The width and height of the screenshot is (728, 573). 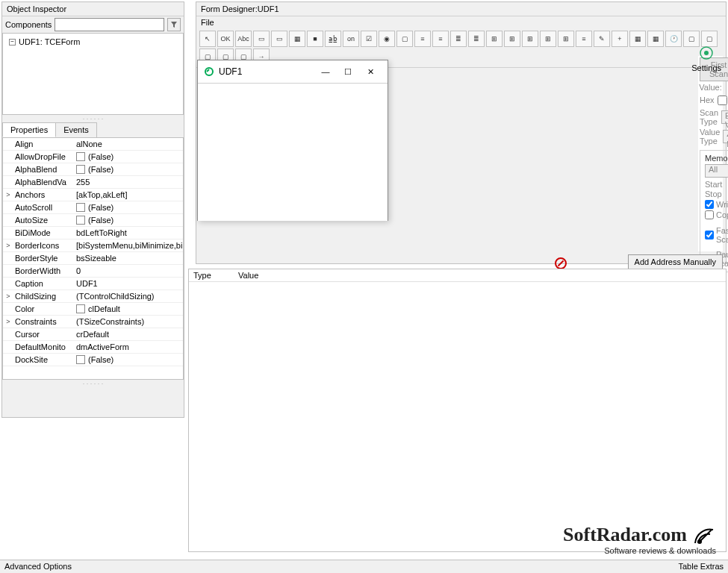 I want to click on status-left: Advanced Options, so click(x=38, y=567).